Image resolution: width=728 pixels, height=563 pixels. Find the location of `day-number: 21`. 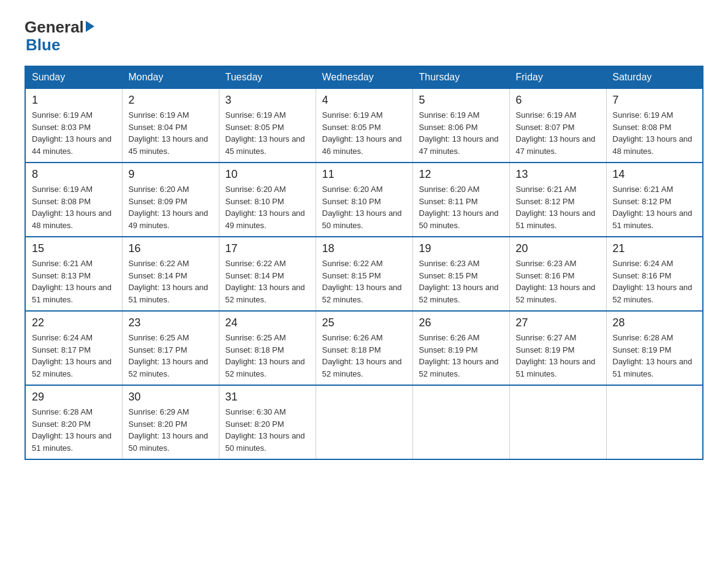

day-number: 21 is located at coordinates (654, 249).